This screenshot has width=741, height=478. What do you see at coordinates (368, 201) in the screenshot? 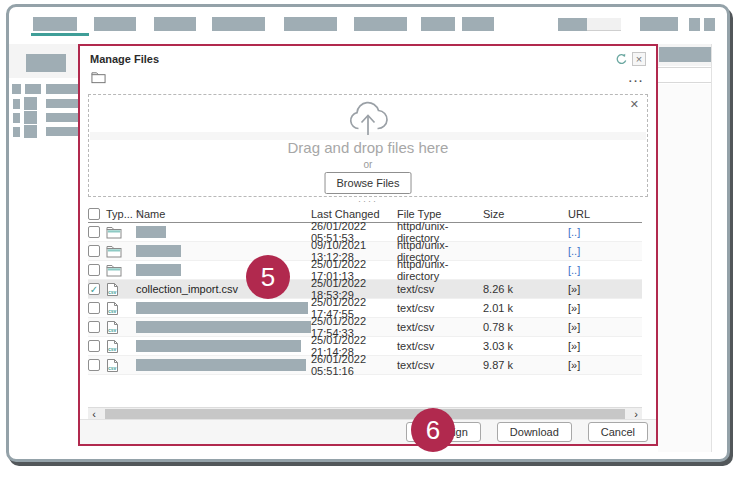
I see `resize-handle: ····` at bounding box center [368, 201].